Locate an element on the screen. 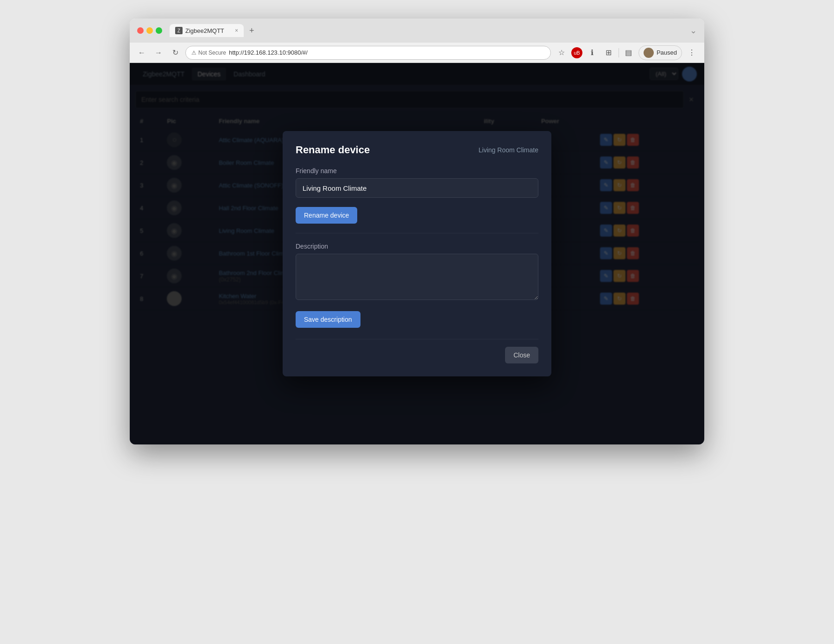  address-bar: ⚠ Not Secure http://192.168.123.10:9080/… is located at coordinates (368, 53).